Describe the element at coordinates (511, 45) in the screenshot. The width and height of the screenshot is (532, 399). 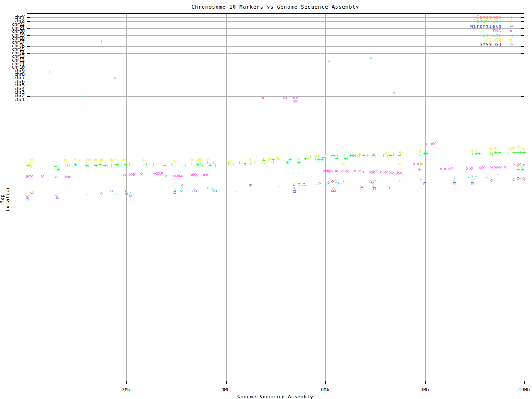
I see `legend-marker-gm99_g3: ◇` at that location.